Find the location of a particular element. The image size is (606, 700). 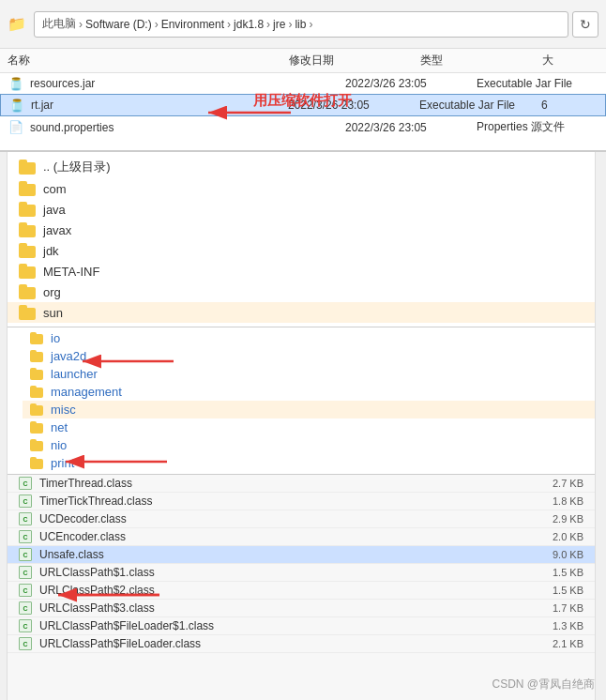

folder-jdk-label: jdk is located at coordinates (51, 251).